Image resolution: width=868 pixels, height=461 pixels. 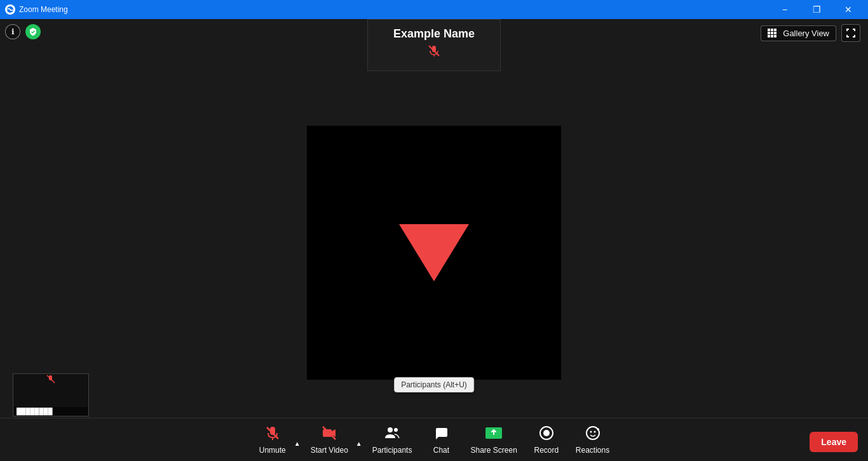 What do you see at coordinates (13, 32) in the screenshot?
I see `meeting-info-button: ℹ` at bounding box center [13, 32].